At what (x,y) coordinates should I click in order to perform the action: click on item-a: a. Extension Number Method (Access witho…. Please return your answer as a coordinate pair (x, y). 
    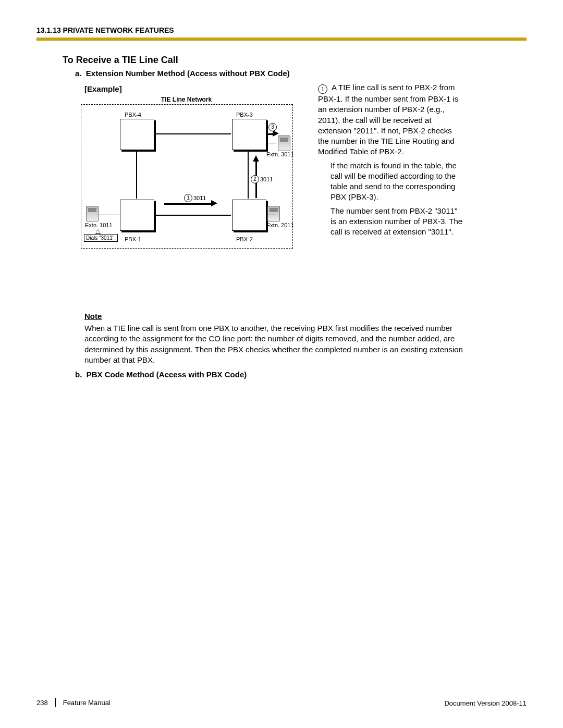
    Looking at the image, I should click on (182, 73).